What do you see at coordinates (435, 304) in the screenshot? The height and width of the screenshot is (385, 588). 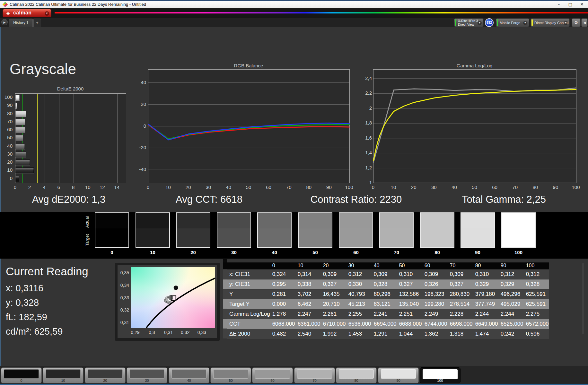 I see `table-cell: 199,280` at bounding box center [435, 304].